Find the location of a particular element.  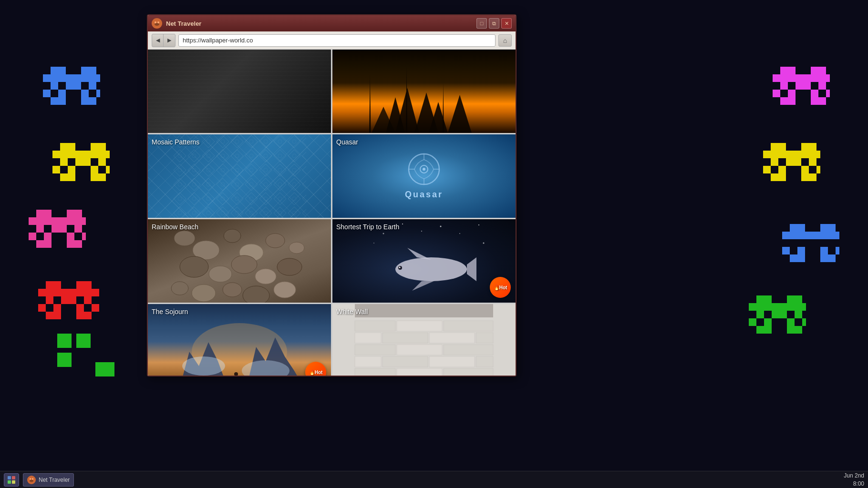

wallpaper-item-white-wall: White Wall is located at coordinates (424, 340).